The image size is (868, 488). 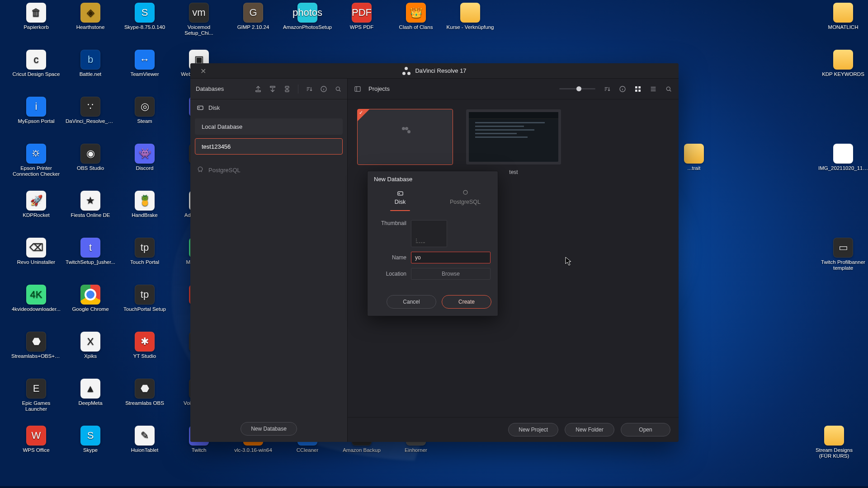 I want to click on desktop-icon: ✎HuionTablet, so click(x=145, y=439).